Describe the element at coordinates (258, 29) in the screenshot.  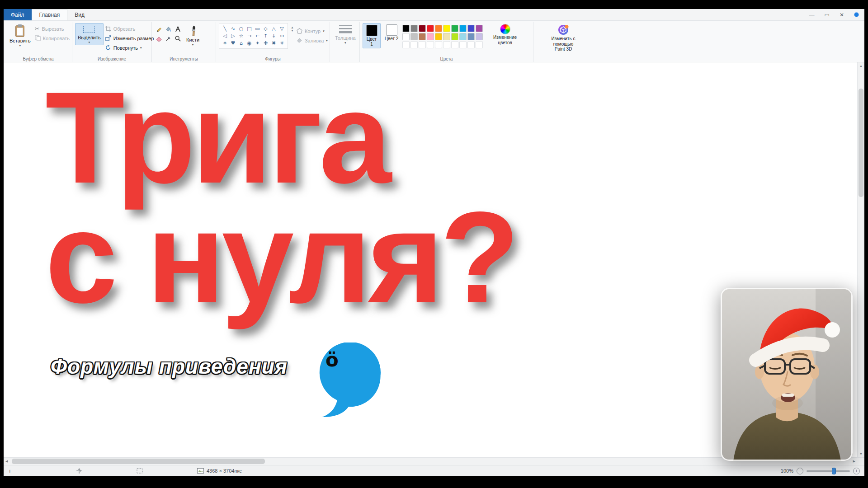
I see `shape-icon-4: ▭` at that location.